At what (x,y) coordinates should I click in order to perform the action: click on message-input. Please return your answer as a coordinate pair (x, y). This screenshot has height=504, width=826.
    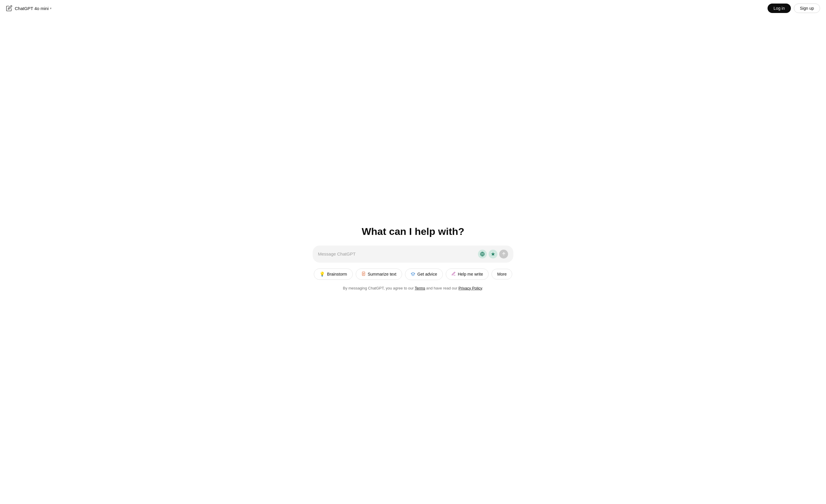
    Looking at the image, I should click on (396, 254).